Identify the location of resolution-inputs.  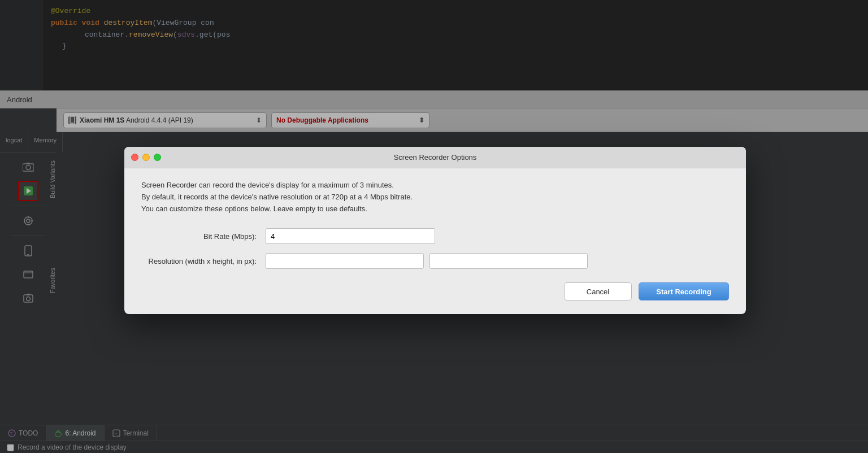
(427, 261).